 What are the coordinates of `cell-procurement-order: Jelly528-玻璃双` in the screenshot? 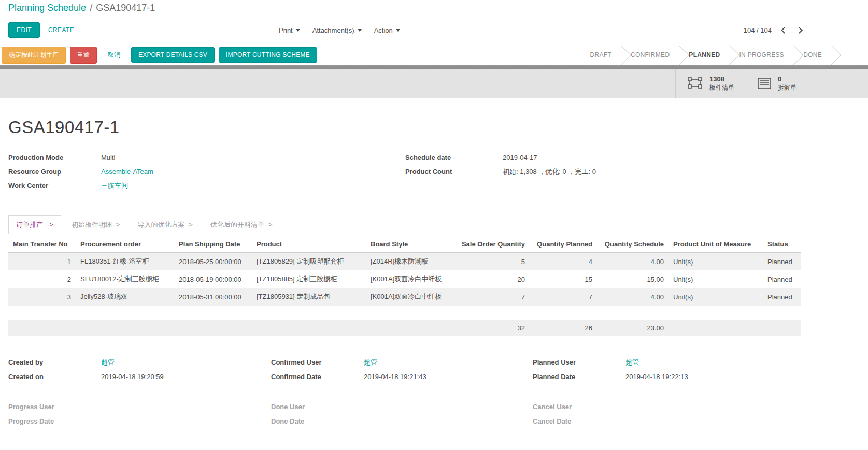 It's located at (125, 297).